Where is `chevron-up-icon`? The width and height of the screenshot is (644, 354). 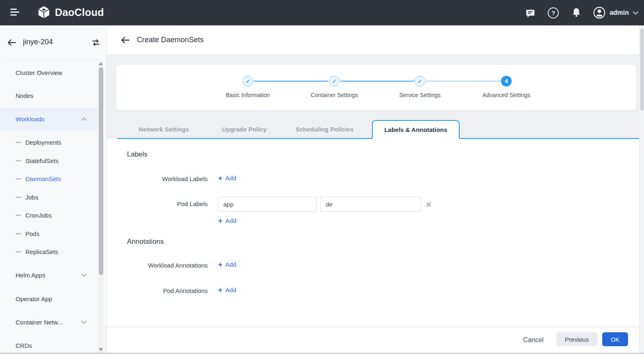 chevron-up-icon is located at coordinates (84, 119).